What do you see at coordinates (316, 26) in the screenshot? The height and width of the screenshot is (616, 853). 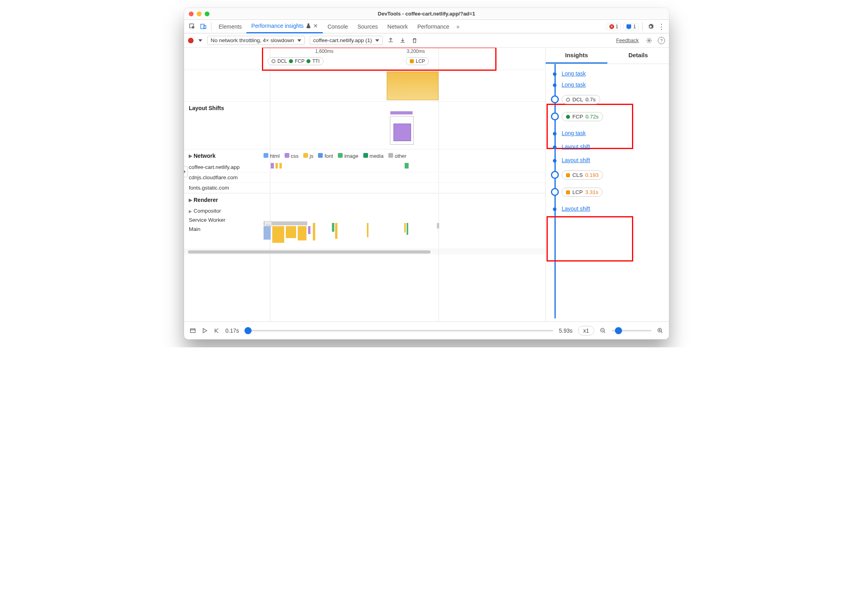 I see `close-tab-icon: ✕` at bounding box center [316, 26].